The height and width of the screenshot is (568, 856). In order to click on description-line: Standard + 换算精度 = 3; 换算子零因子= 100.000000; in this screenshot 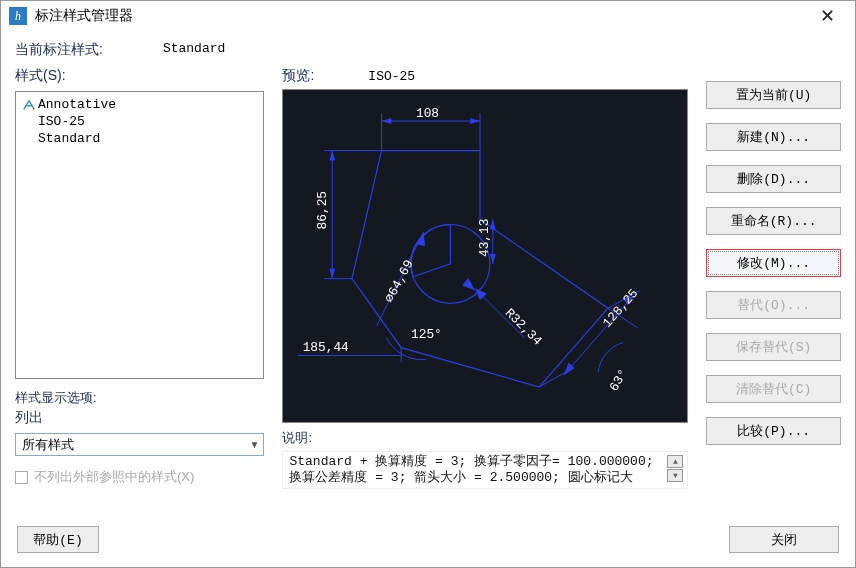, I will do `click(485, 462)`.